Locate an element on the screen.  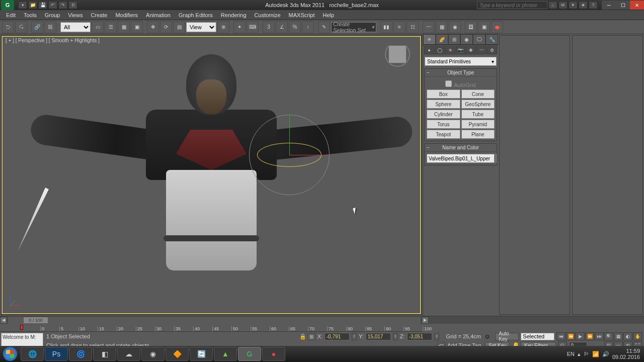
time-slider-track: 0 / 100 is located at coordinates (214, 320).